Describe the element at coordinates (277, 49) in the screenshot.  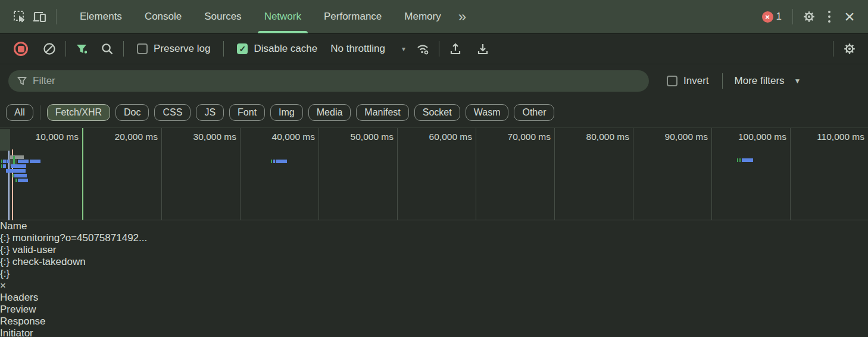
I see `disable-cache-checkbox: ✓ Disable cache` at that location.